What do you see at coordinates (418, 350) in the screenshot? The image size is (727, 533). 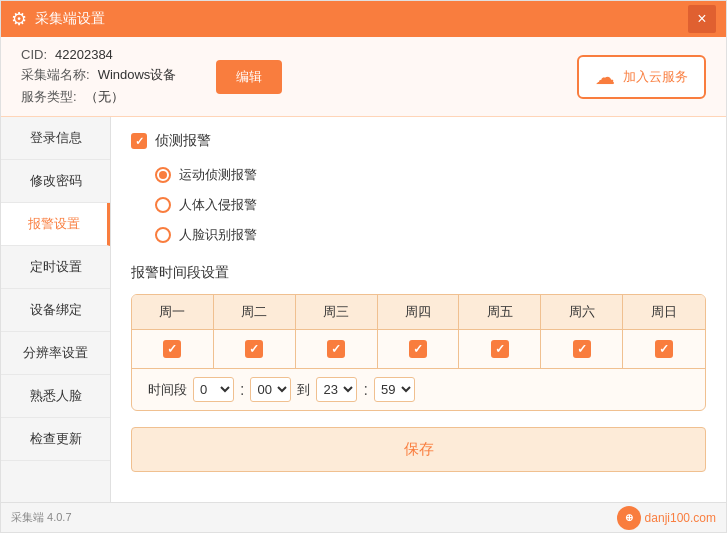 I see `schedule-checkboxes-row: ✓ ✓ ✓ ✓` at bounding box center [418, 350].